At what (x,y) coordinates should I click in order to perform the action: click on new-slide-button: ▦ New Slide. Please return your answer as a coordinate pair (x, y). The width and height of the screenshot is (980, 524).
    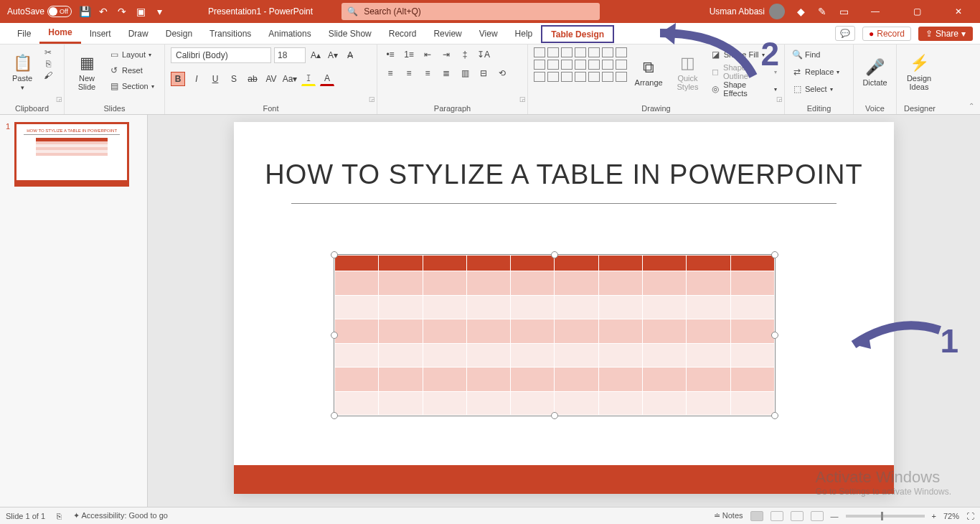
    Looking at the image, I should click on (87, 72).